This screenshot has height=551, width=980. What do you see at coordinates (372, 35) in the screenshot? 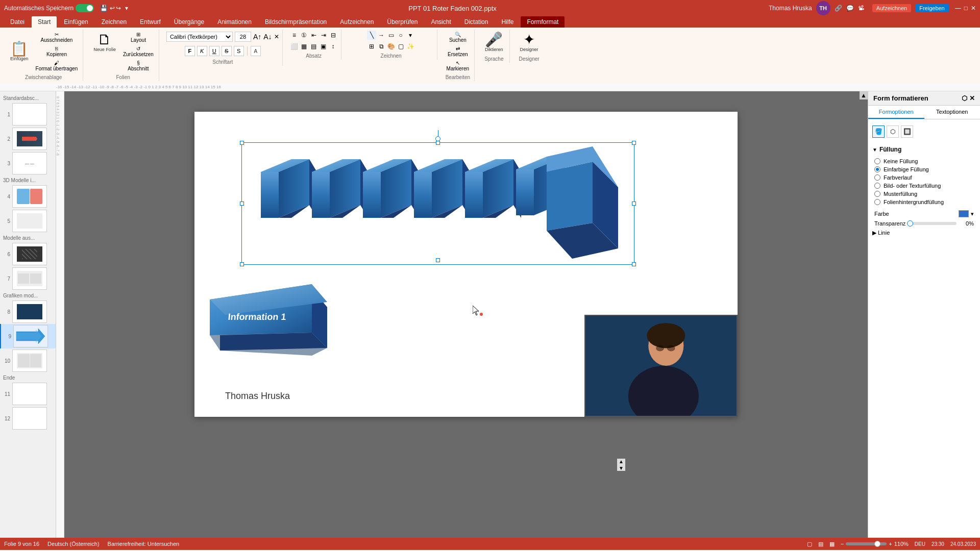
I see `draw-line-icon: ╲` at bounding box center [372, 35].